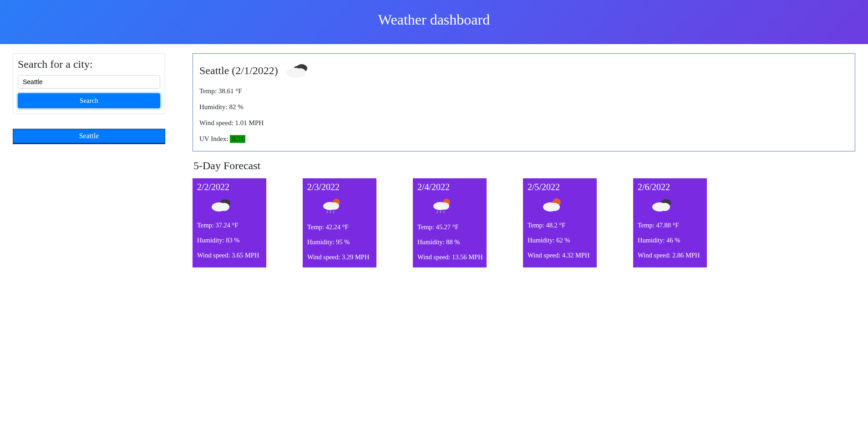  Describe the element at coordinates (567, 205) in the screenshot. I see `partly-sunny-icon` at that location.